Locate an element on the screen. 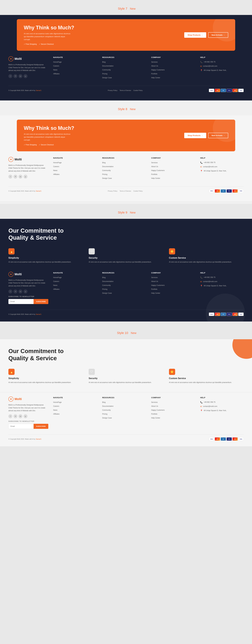  help-address-item-7: 📍 49 Uniqe Square D, New York, is located at coordinates (222, 70).